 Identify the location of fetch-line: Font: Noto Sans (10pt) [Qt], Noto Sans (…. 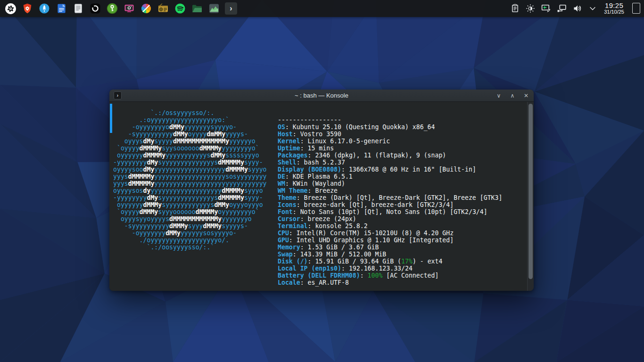
(390, 212).